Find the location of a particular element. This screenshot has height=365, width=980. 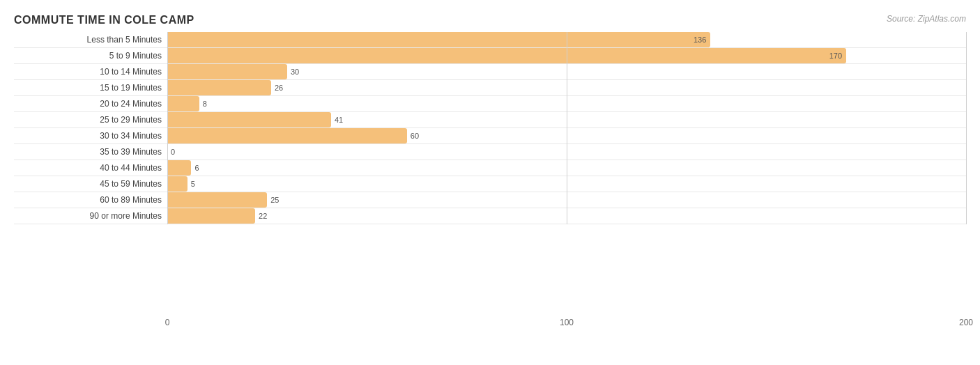

bar-label: 5 to 9 Minutes is located at coordinates (91, 56).